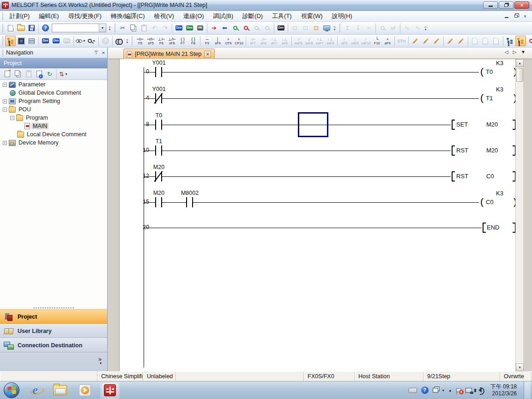 Image resolution: width=532 pixels, height=399 pixels. What do you see at coordinates (54, 361) in the screenshot?
I see `more-views-button: » ▾` at bounding box center [54, 361].